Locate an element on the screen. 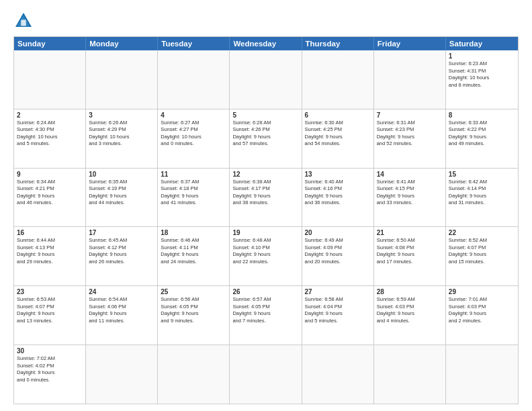 This screenshot has width=532, height=411. day-info: Sunrise: 6:59 AM Sunset: 4:03 PM Dayligh… is located at coordinates (410, 310).